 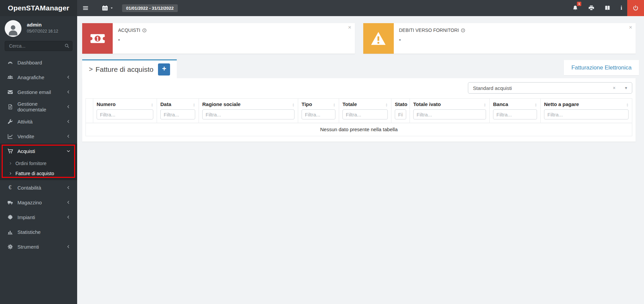 I want to click on column-header-banca: Banca▲▼, so click(x=515, y=111).